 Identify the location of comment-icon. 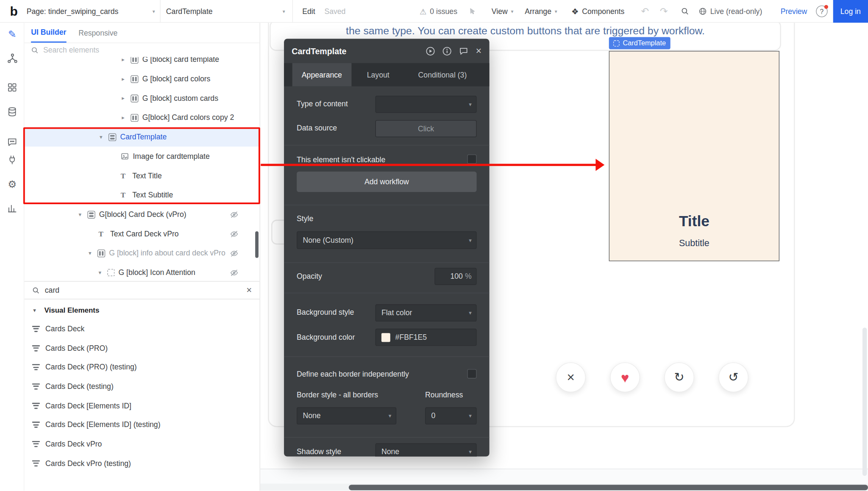
(464, 51).